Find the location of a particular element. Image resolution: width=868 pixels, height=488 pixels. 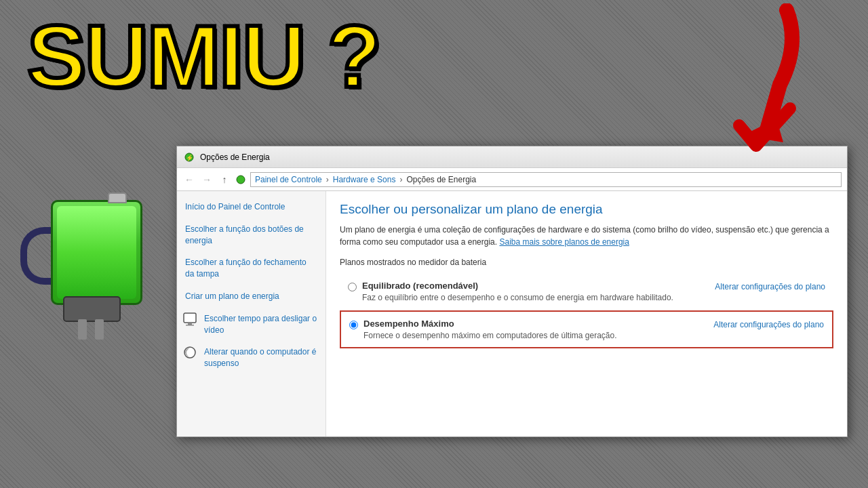

forward-button: → is located at coordinates (207, 180).